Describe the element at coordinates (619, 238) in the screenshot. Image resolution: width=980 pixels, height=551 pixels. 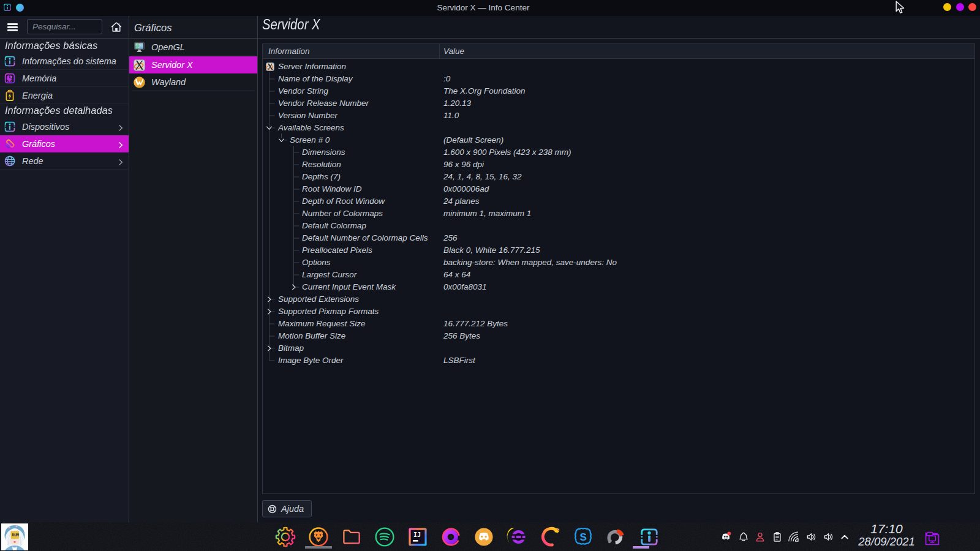
I see `table-row: Default Number of Colormap Cells256` at that location.